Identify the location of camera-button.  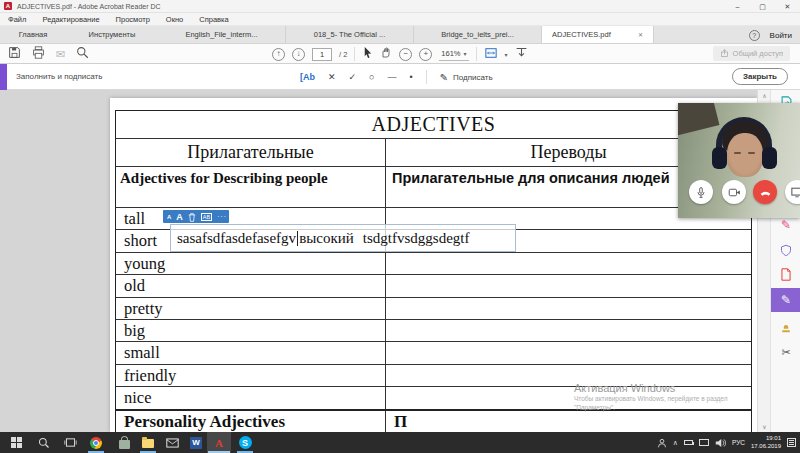
(734, 192).